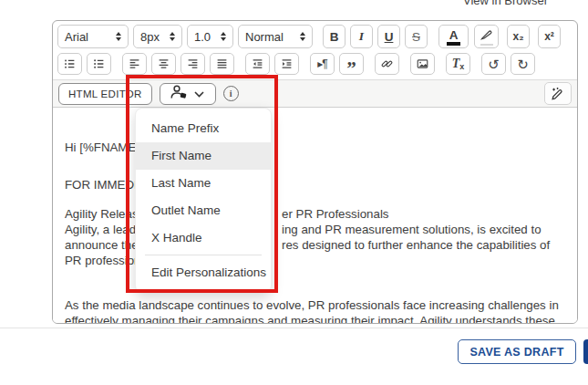  What do you see at coordinates (158, 36) in the screenshot?
I see `font-size-select: 8px` at bounding box center [158, 36].